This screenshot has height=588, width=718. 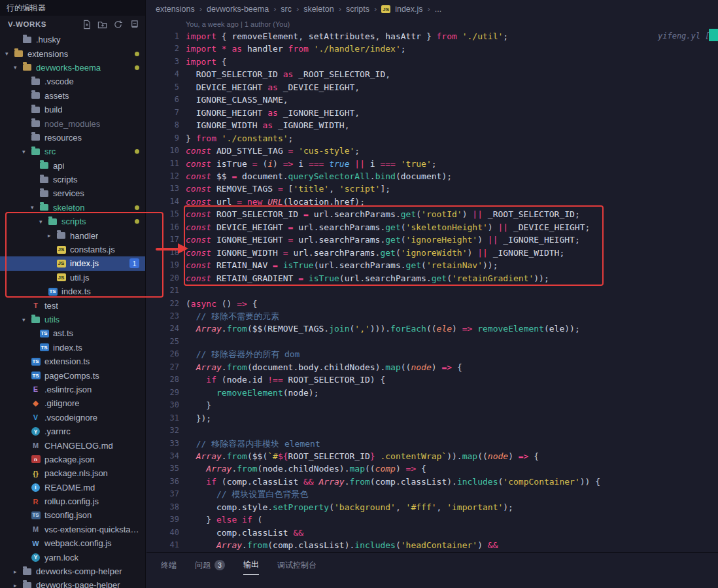 I want to click on tree-item-extensions: ▾extensions, so click(x=73, y=54).